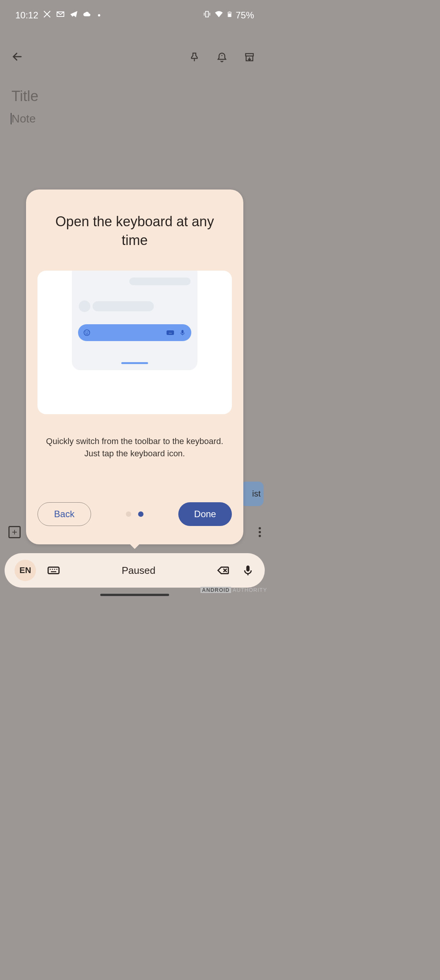 The image size is (440, 980). I want to click on note-editor: Title Note, so click(135, 106).